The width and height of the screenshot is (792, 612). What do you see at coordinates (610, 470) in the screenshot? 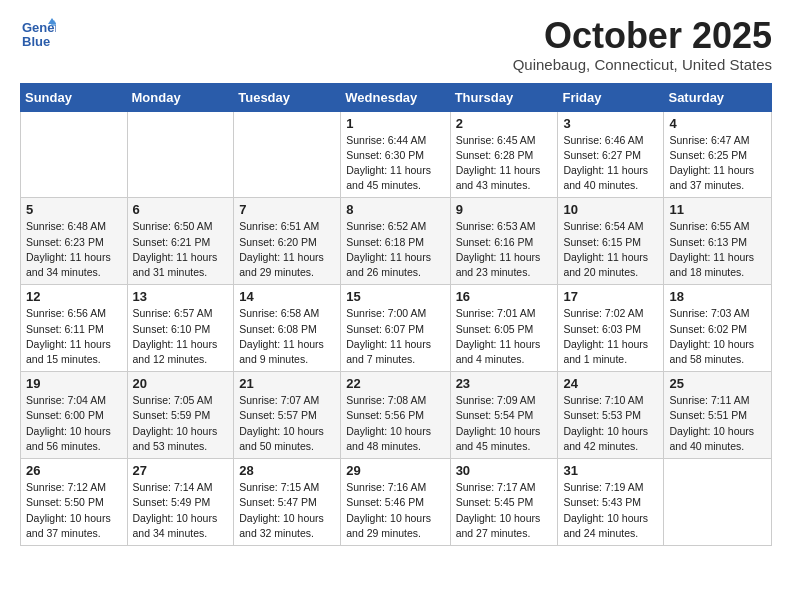
I see `day-number: 31` at bounding box center [610, 470].